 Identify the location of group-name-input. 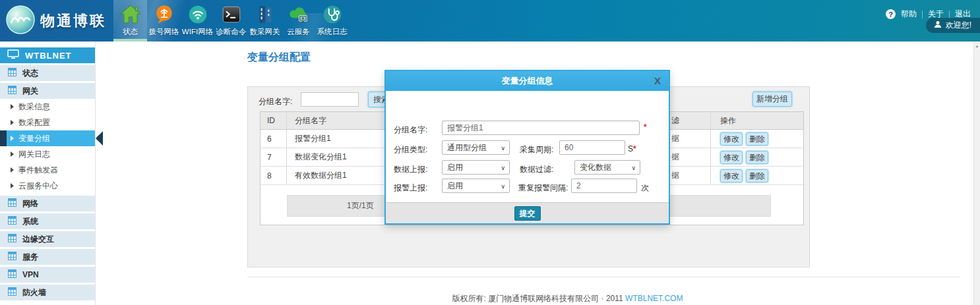
(541, 128).